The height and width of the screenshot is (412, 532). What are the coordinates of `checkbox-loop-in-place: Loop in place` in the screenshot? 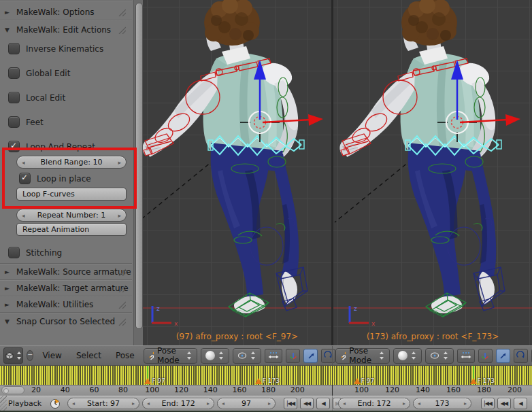 It's located at (55, 178).